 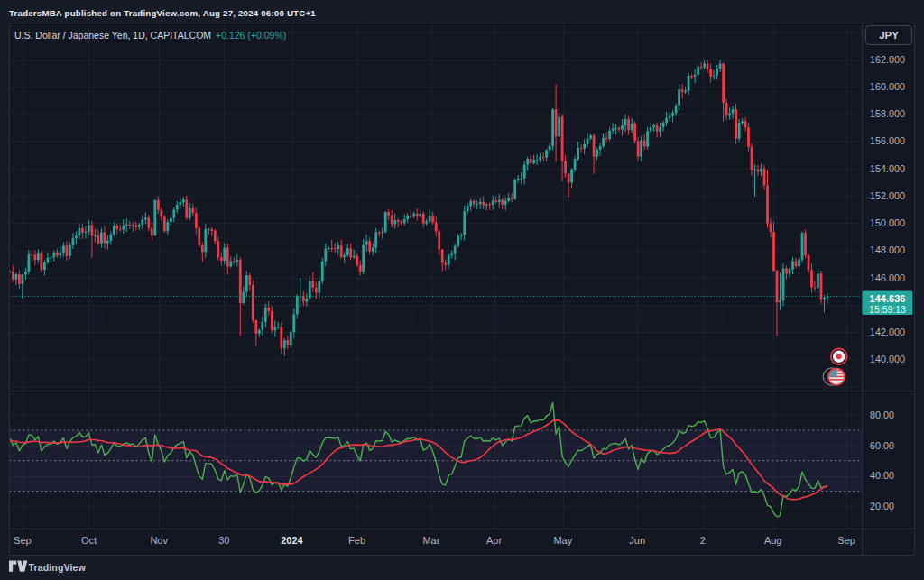 I want to click on svg-text: +0.126 (+0.09%), so click(x=251, y=35).